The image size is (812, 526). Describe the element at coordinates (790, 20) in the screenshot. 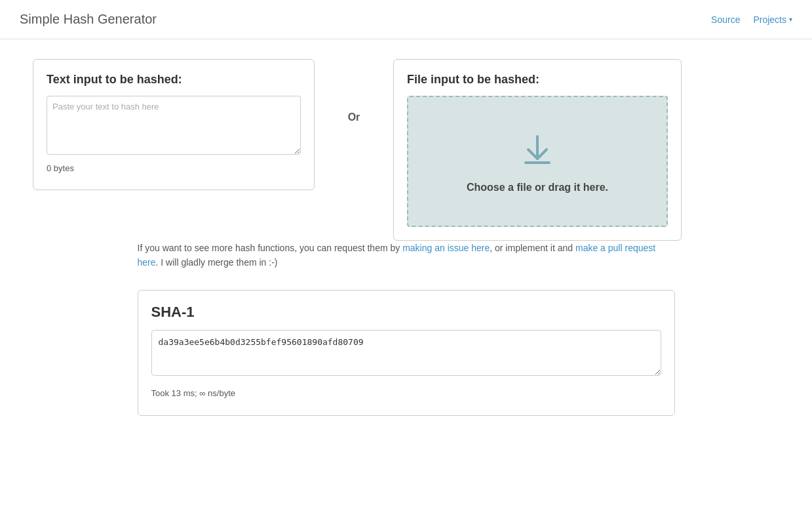

I see `chevron-down-icon: ▾` at that location.